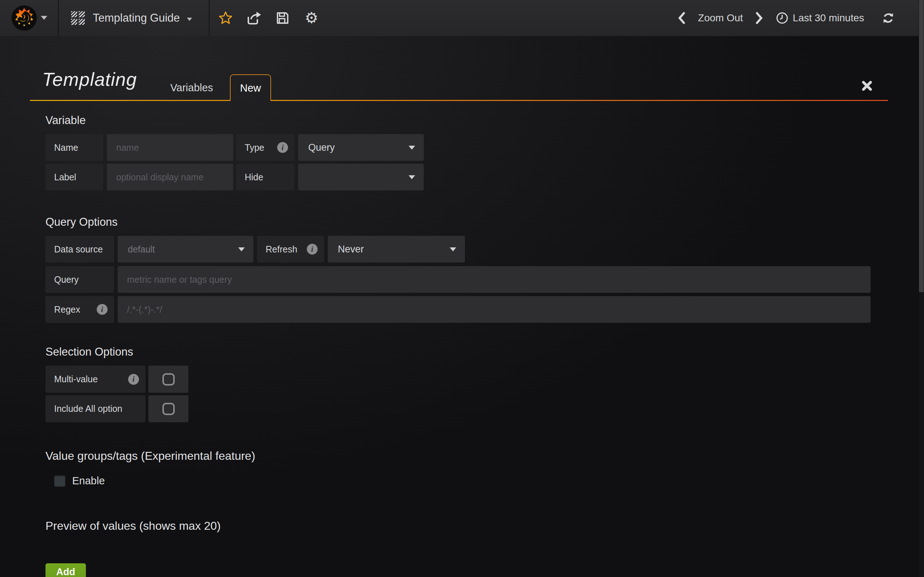  I want to click on enable-label: Enable, so click(89, 481).